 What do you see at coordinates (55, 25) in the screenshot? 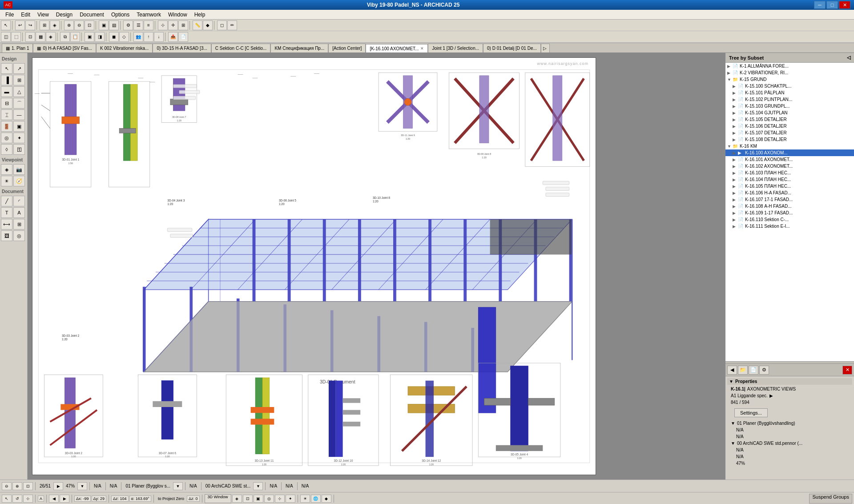
I see `map-button: ◈` at bounding box center [55, 25].